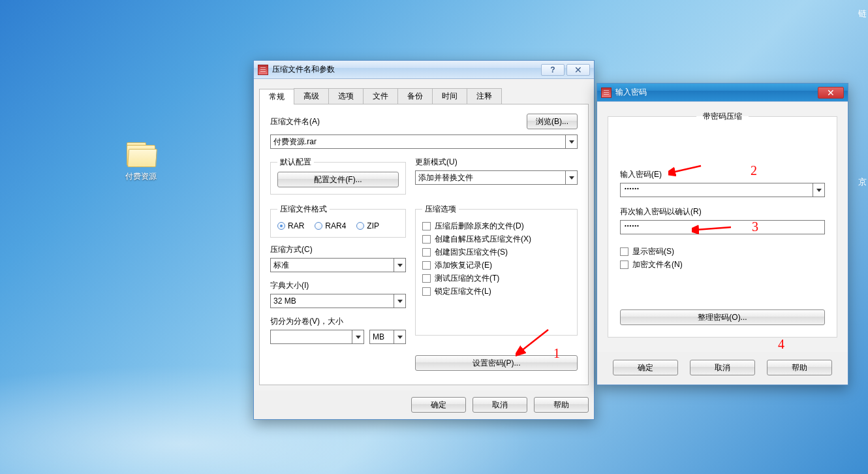 The width and height of the screenshot is (868, 474). Describe the element at coordinates (553, 70) in the screenshot. I see `help-titlebar-button: ?` at that location.